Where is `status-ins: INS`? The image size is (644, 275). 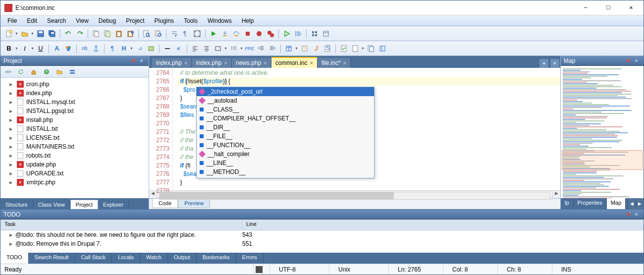 status-ins: INS is located at coordinates (597, 270).